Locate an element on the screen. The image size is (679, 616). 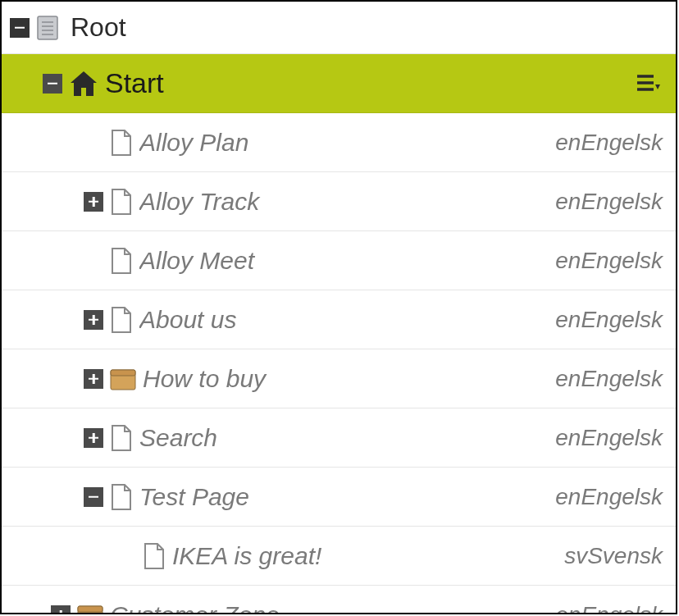
tree-label: Test Page is located at coordinates (348, 497).